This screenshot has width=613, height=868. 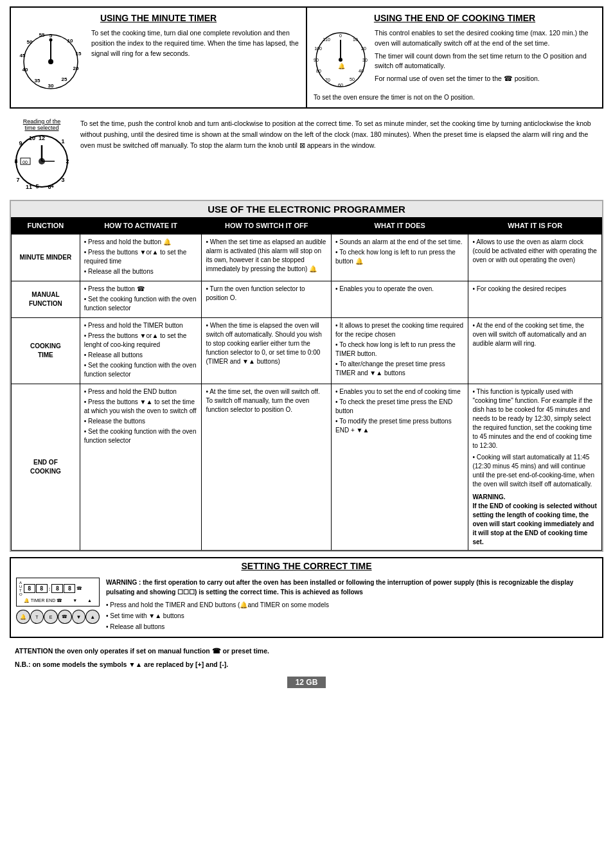 What do you see at coordinates (535, 258) in the screenshot?
I see `for-minute-minder: Allows to use the oven as alarm clock (c…` at bounding box center [535, 258].